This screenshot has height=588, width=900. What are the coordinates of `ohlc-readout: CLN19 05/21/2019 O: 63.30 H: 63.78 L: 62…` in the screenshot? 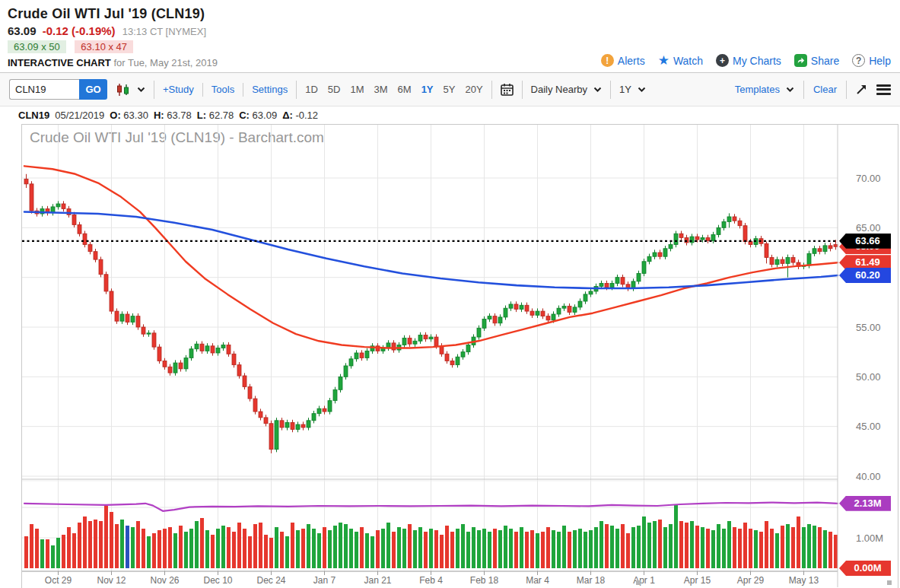 It's located at (450, 116).